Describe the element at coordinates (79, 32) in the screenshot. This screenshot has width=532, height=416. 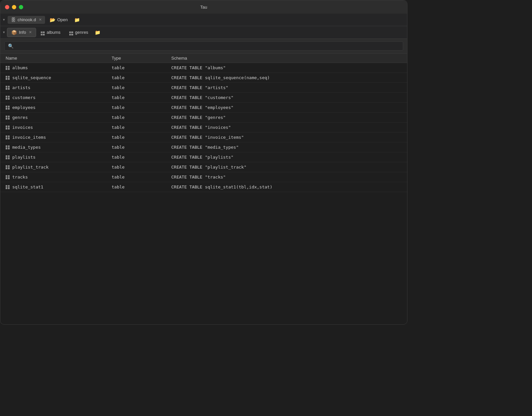
I see `tab-genres: genres` at that location.